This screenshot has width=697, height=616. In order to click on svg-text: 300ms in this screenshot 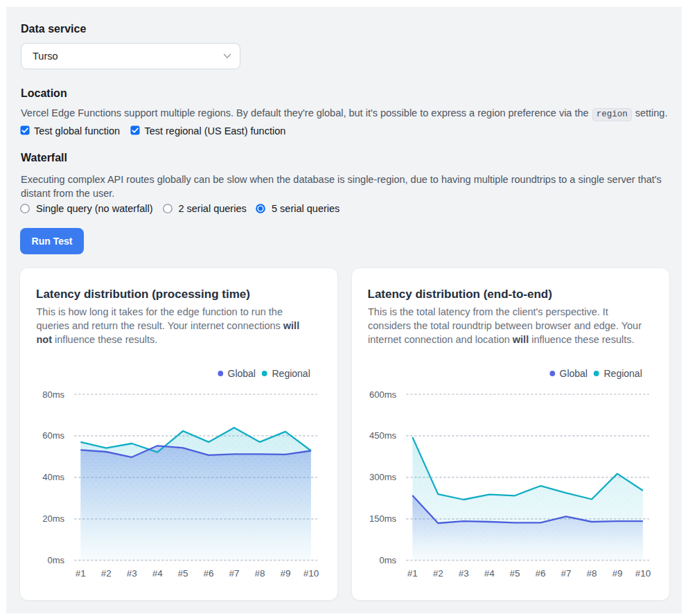, I will do `click(382, 477)`.